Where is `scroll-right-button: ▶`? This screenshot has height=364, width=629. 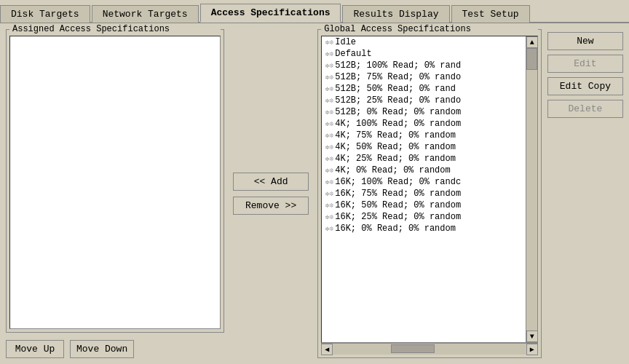
scroll-right-button: ▶ is located at coordinates (532, 349).